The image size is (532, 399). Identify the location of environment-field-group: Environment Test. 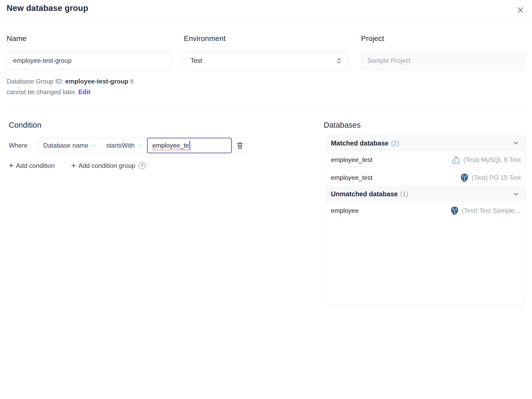
(266, 66).